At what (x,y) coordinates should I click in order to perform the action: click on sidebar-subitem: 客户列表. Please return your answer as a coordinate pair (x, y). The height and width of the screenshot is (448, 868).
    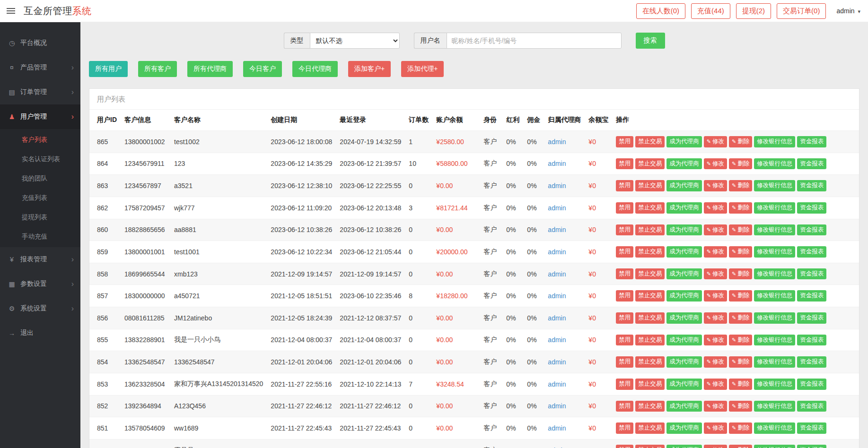
    Looking at the image, I should click on (40, 140).